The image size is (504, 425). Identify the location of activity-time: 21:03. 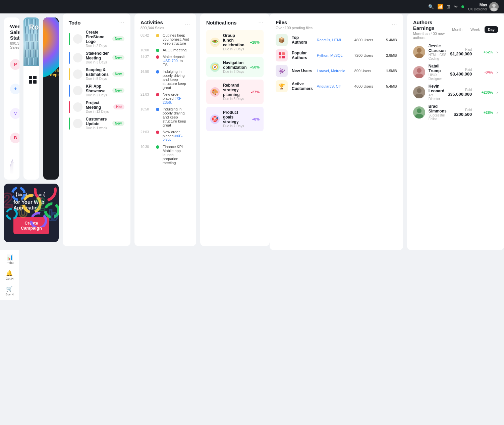
(147, 95).